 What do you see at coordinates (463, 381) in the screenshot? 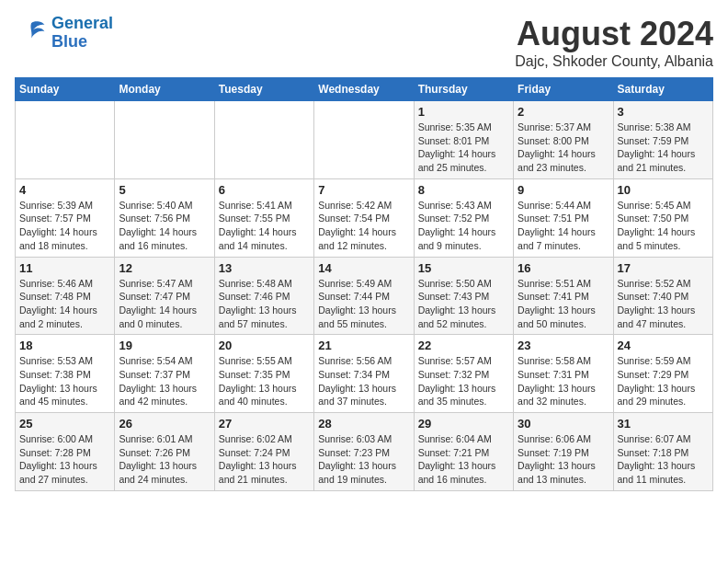
I see `day-info: Sunrise: 5:57 AMSunset: 7:32 PMDaylight:…` at bounding box center [463, 381].